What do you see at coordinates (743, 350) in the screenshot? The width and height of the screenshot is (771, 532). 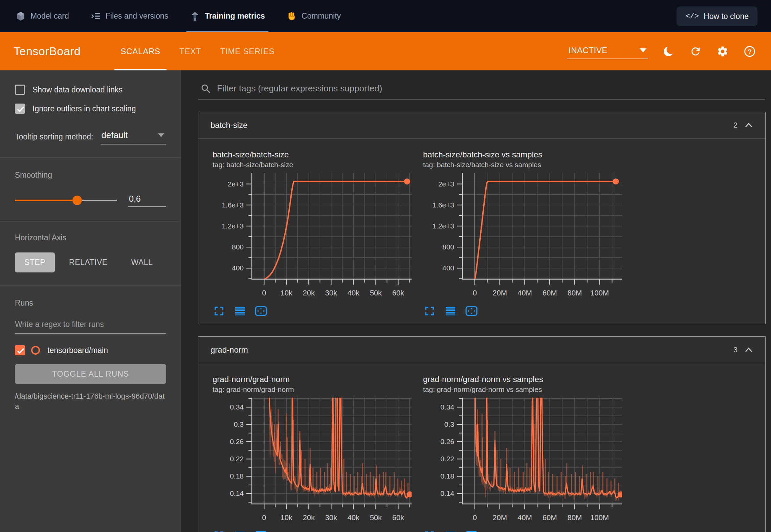 I see `section-header-right: 3` at bounding box center [743, 350].